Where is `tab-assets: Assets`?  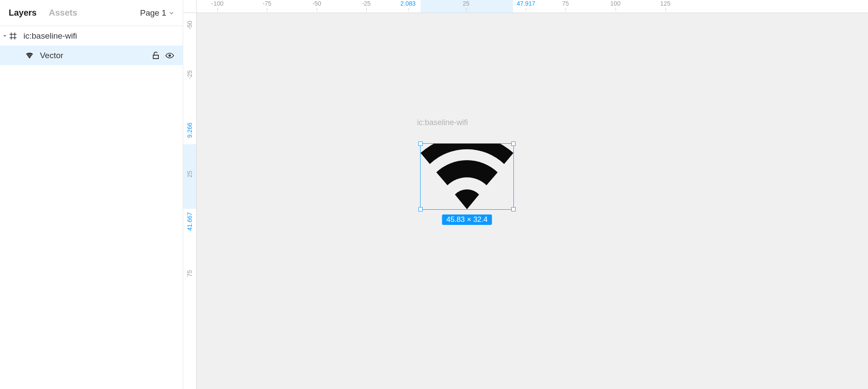 tab-assets: Assets is located at coordinates (63, 13).